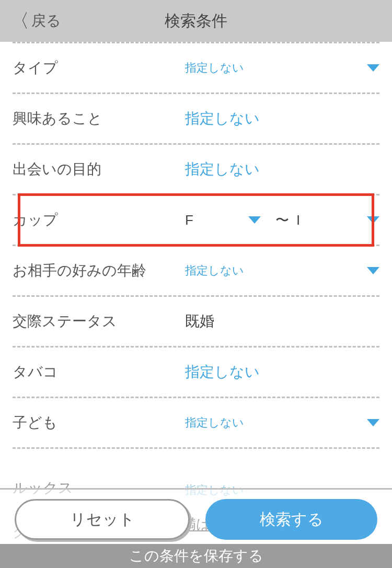  I want to click on row-value: 既婚, so click(282, 321).